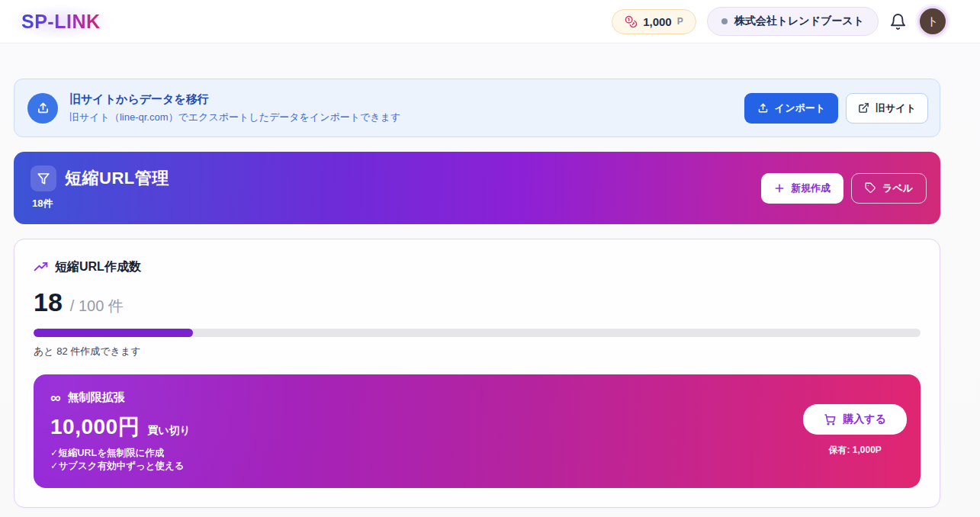 The width and height of the screenshot is (980, 517). I want to click on company-status-dot, so click(725, 21).